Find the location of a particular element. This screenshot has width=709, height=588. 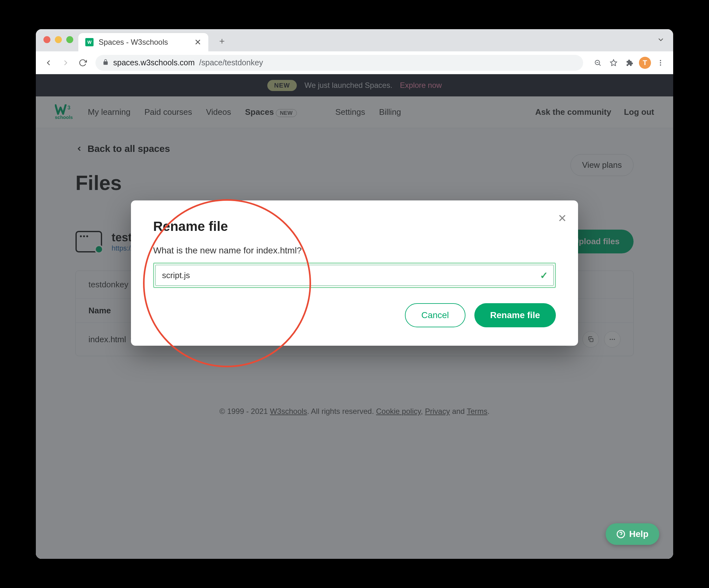

extensions-icon is located at coordinates (629, 63).